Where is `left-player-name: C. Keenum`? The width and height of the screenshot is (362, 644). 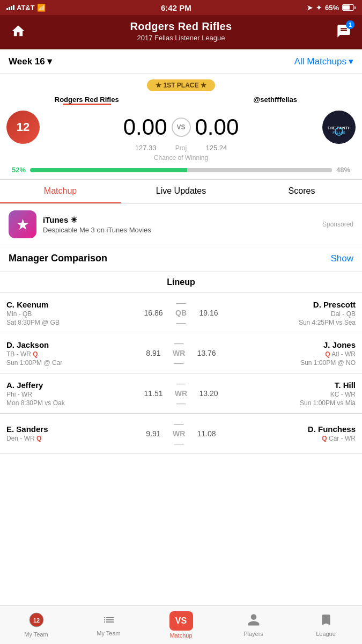 left-player-name: C. Keenum is located at coordinates (75, 305).